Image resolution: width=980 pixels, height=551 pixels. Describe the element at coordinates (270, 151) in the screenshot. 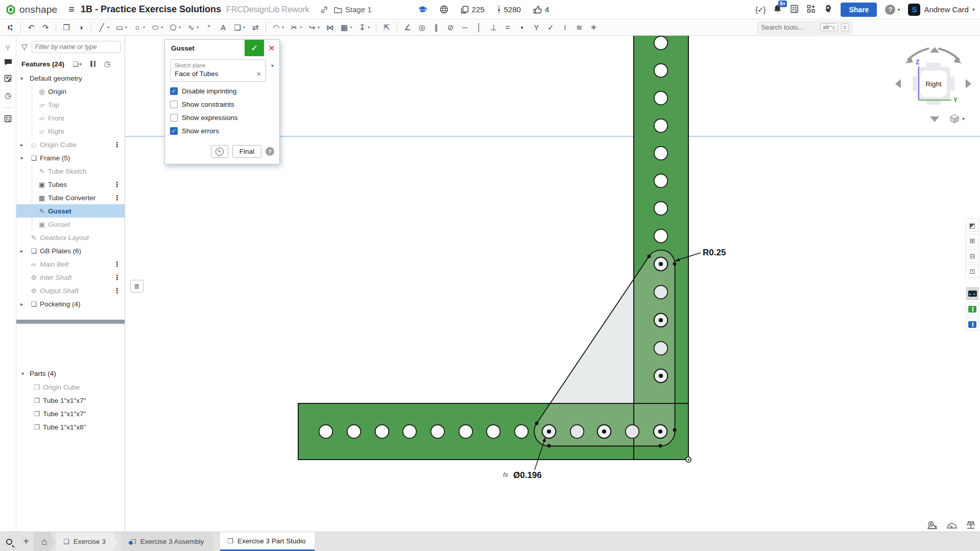

I see `dialog-help-icon: ?` at that location.